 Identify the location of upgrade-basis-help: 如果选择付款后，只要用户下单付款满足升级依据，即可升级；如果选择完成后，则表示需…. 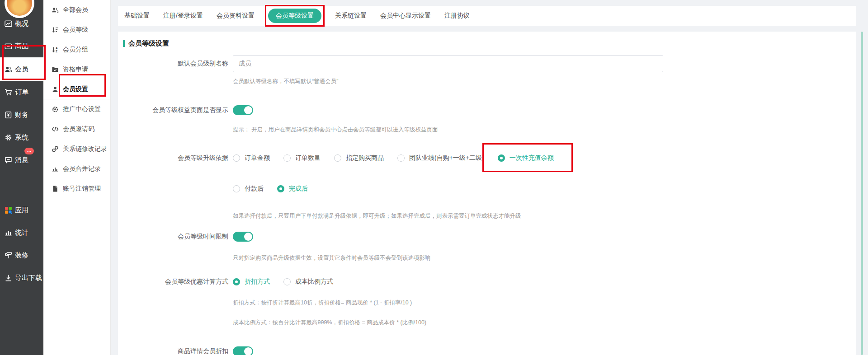
(544, 216).